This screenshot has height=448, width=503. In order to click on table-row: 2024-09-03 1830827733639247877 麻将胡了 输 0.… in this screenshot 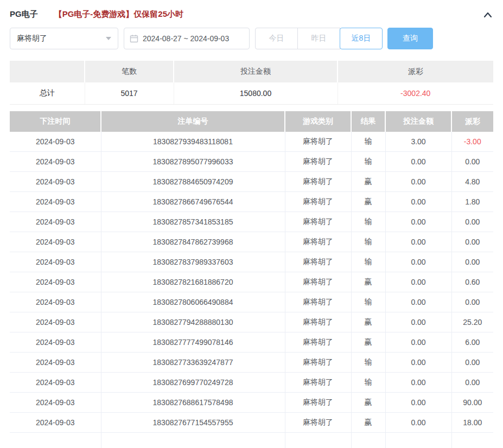, I will do `click(252, 362)`.